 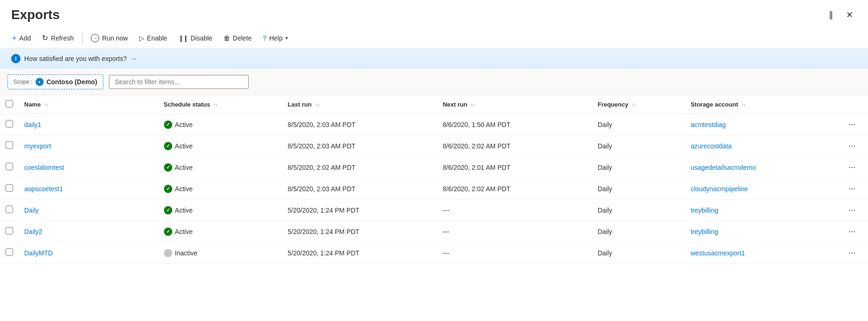 I want to click on col-last-run: Last run ↑↓, so click(x=359, y=105).